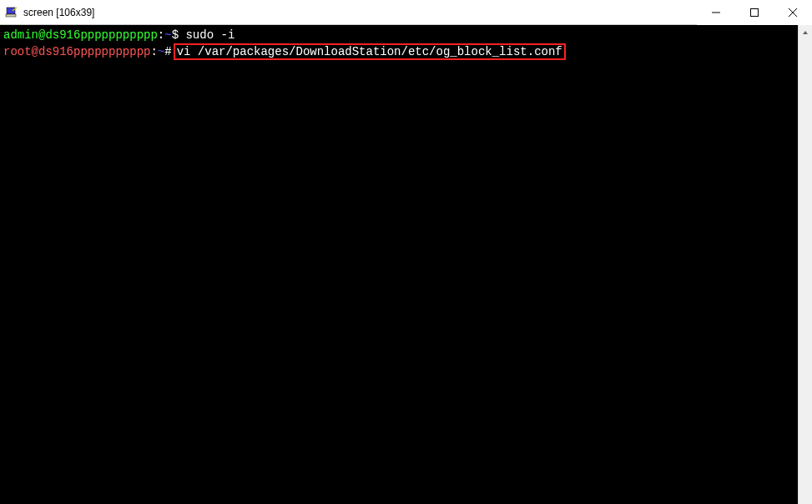 The height and width of the screenshot is (504, 812). What do you see at coordinates (119, 35) in the screenshot?
I see `terminal-line-1: admin@ds916ppppppppppp:~$ sudo -i` at bounding box center [119, 35].